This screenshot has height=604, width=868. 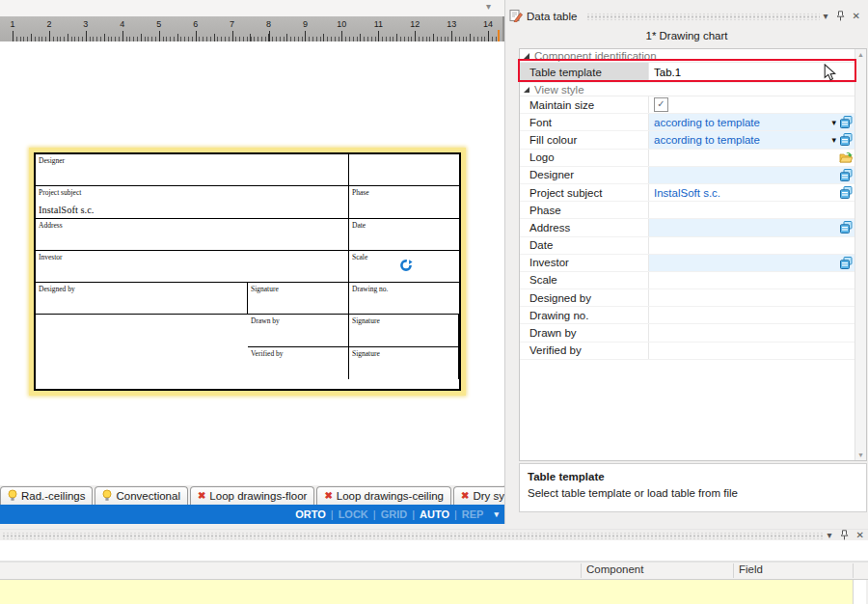 I want to click on property-row-drawing-no: Drawing no., so click(x=688, y=316).